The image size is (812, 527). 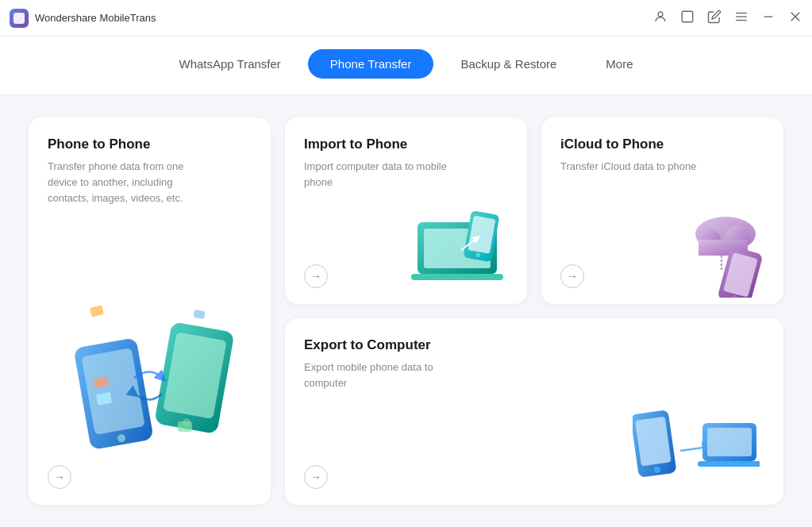 What do you see at coordinates (687, 17) in the screenshot?
I see `window-icon` at bounding box center [687, 17].